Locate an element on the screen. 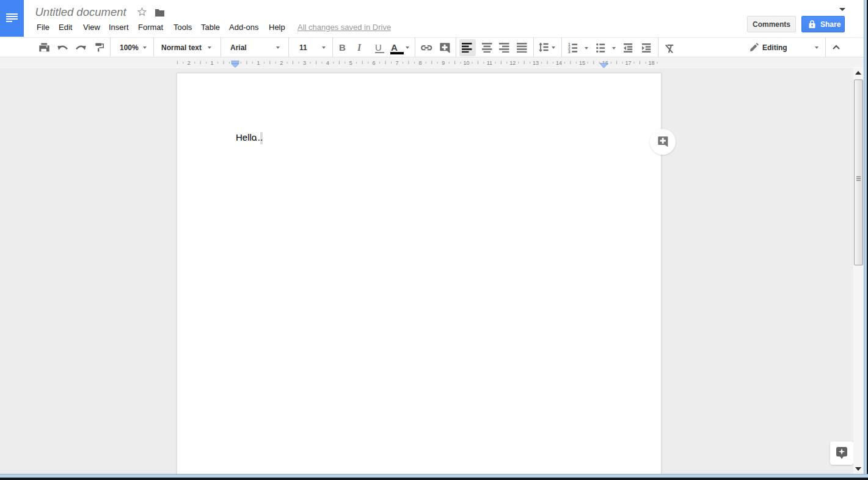 The image size is (868, 480). svg-text: 14 is located at coordinates (559, 63).